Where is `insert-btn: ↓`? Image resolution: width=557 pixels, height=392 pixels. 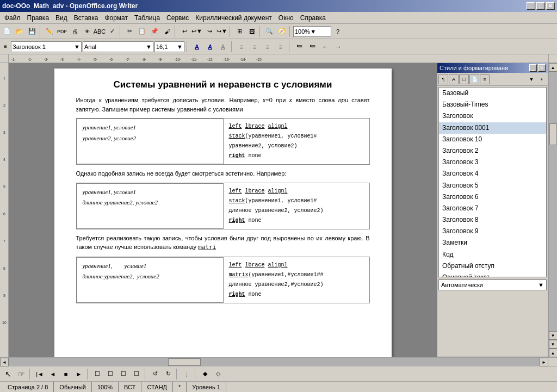 insert-btn: ↓ is located at coordinates (187, 374).